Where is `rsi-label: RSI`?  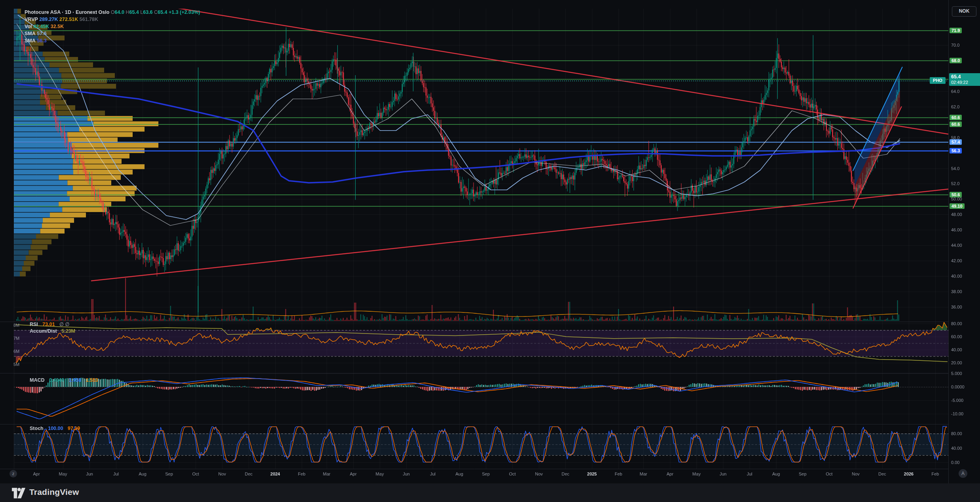 rsi-label: RSI is located at coordinates (34, 324).